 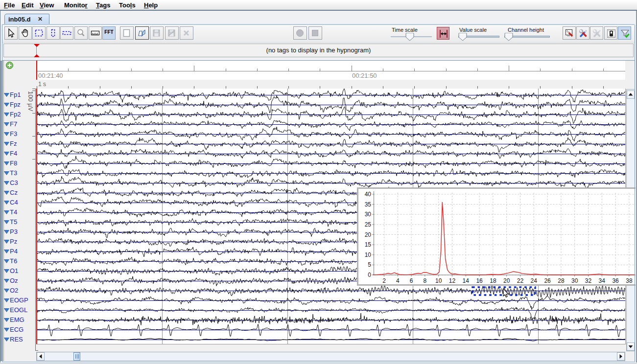 I want to click on svg-text: 8, so click(x=425, y=281).